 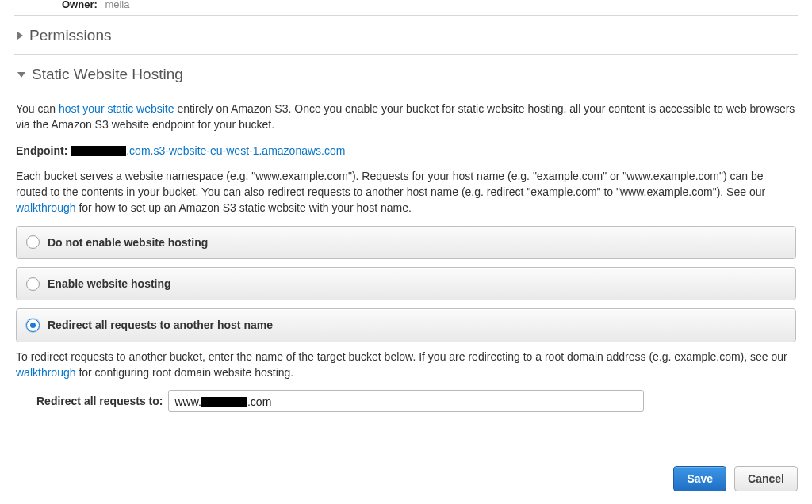 I want to click on option-enable-hosting: Enable website hosting, so click(x=406, y=284).